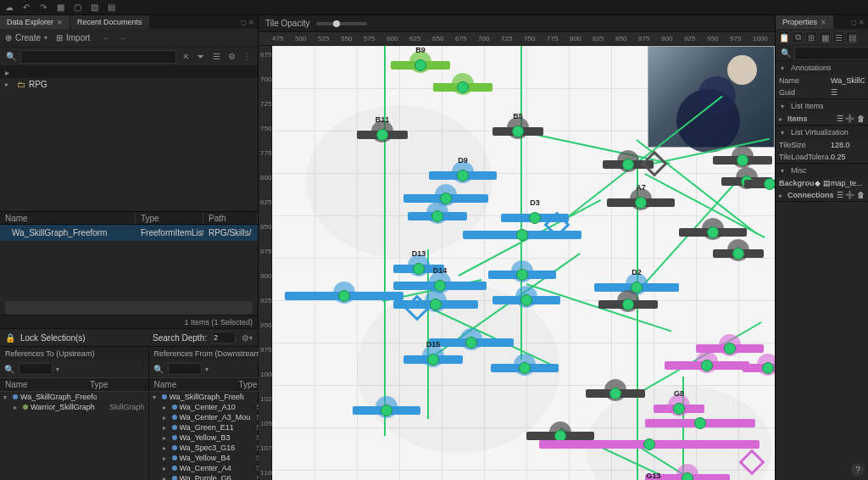  What do you see at coordinates (123, 37) in the screenshot?
I see `nav-fwd-icon: →` at bounding box center [123, 37].